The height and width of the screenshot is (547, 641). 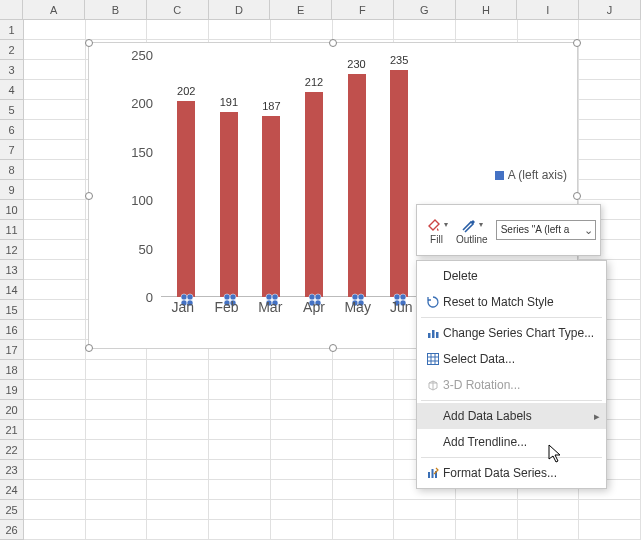 I want to click on row-header: 21, so click(x=12, y=430).